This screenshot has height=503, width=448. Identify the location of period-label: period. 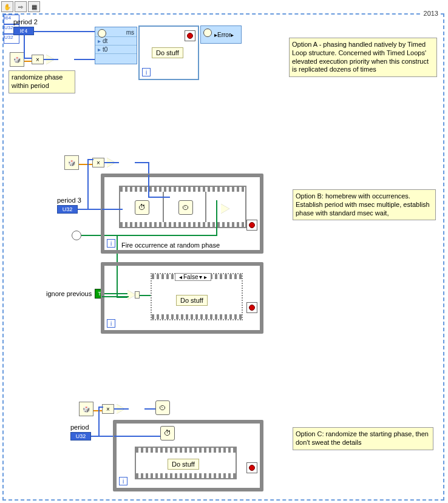
(80, 427).